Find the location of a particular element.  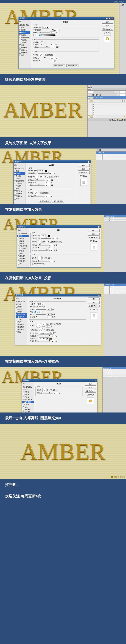

sh-opacity-field: 100 is located at coordinates (52, 341).